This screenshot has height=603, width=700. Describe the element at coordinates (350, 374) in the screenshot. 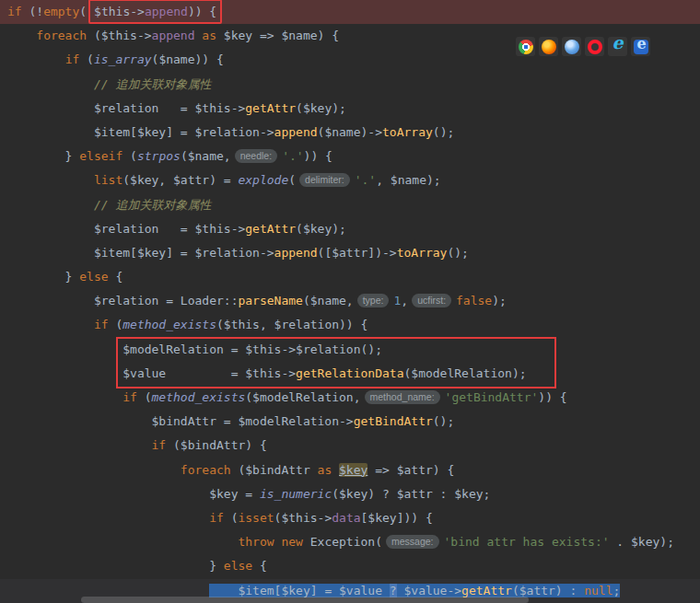

I see `code-line: $value = $this->getRelationData($modelRe…` at that location.